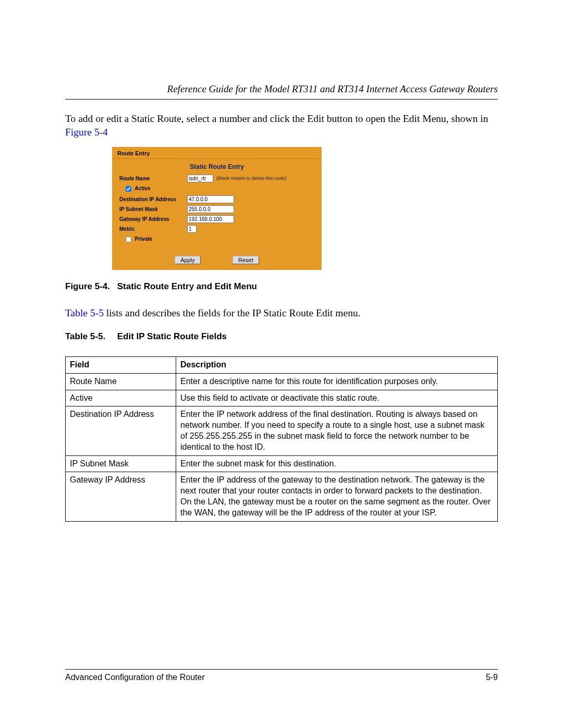 This screenshot has height=728, width=563. What do you see at coordinates (128, 189) in the screenshot?
I see `active-checkbox` at bounding box center [128, 189].